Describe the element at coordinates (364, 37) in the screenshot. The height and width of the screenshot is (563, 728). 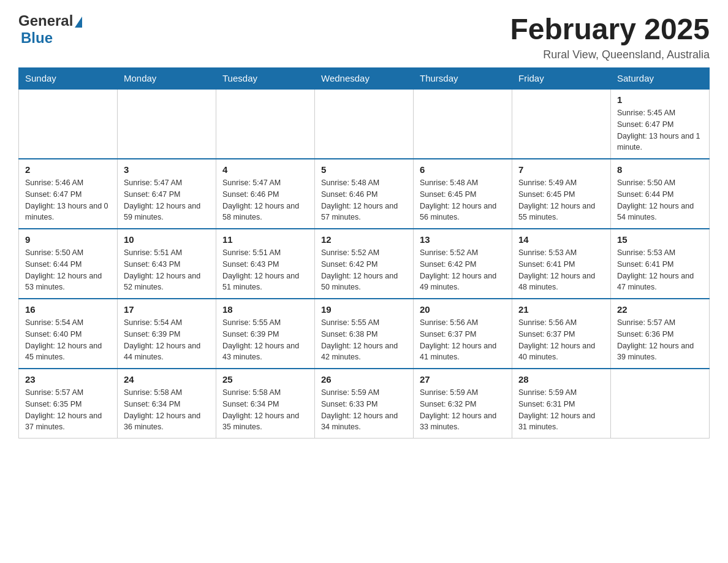
I see `page-header: General Blue February 2025 Rural View, Q…` at that location.